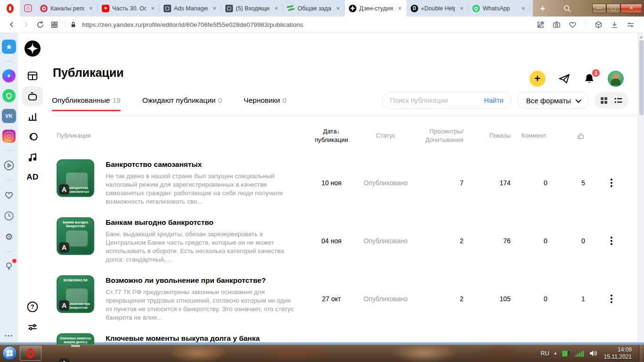 The height and width of the screenshot is (362, 644). Describe the element at coordinates (375, 8) in the screenshot. I see `browser-tab: Дзен-студия | Д ×` at that location.